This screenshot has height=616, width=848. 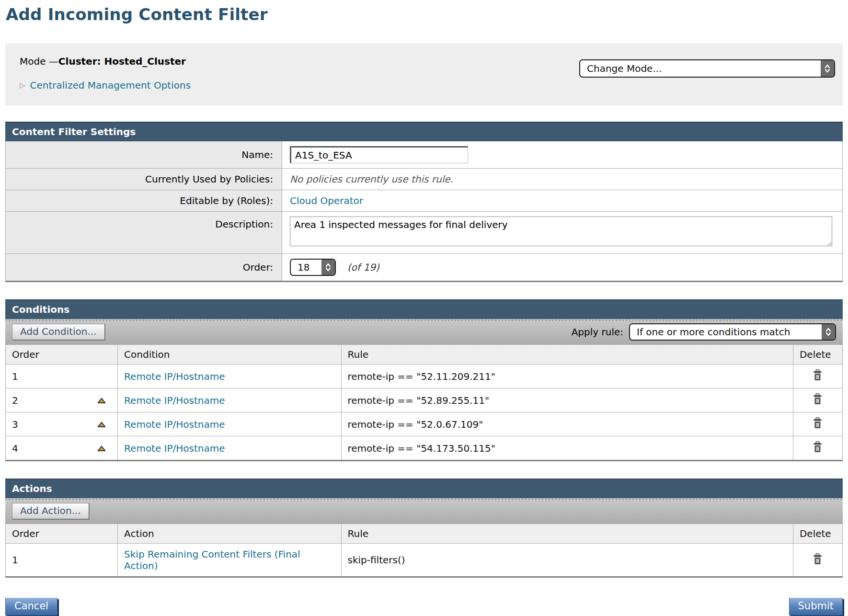 I want to click on name-label: Name:, so click(x=144, y=155).